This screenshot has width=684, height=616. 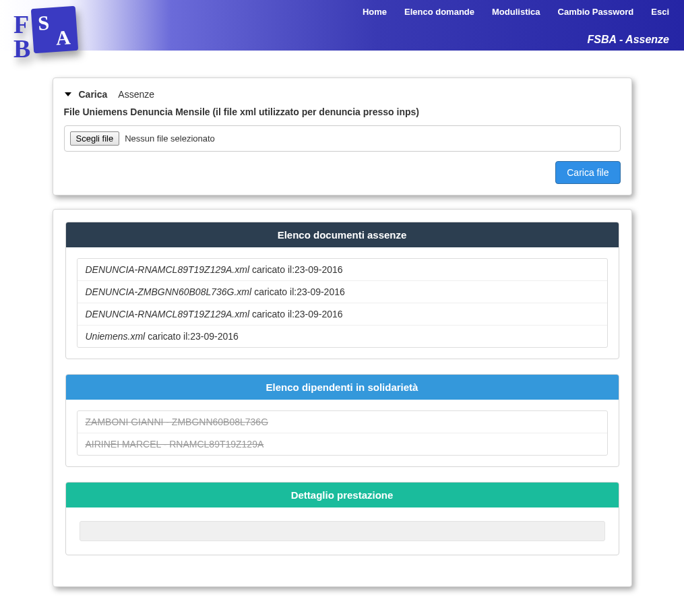 What do you see at coordinates (342, 112) in the screenshot?
I see `upload-description: File Uniemens Denuncia Mensile (il file …` at bounding box center [342, 112].